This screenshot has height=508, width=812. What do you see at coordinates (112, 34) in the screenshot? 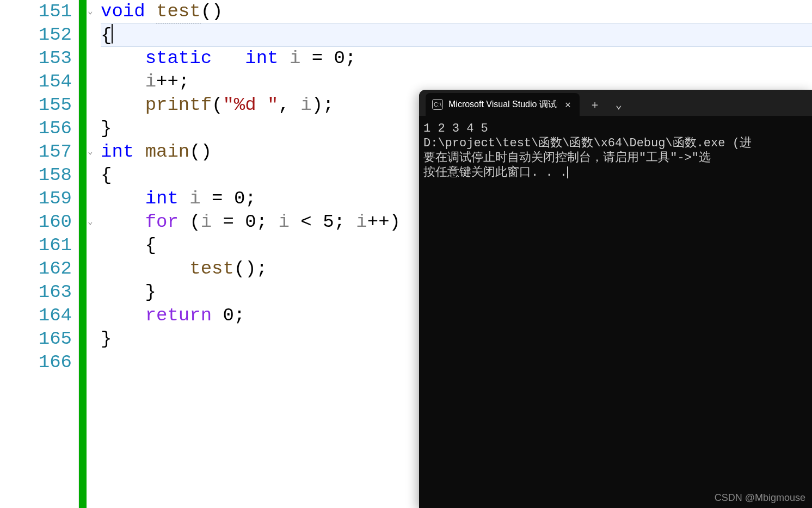
I see `text-cursor` at bounding box center [112, 34].